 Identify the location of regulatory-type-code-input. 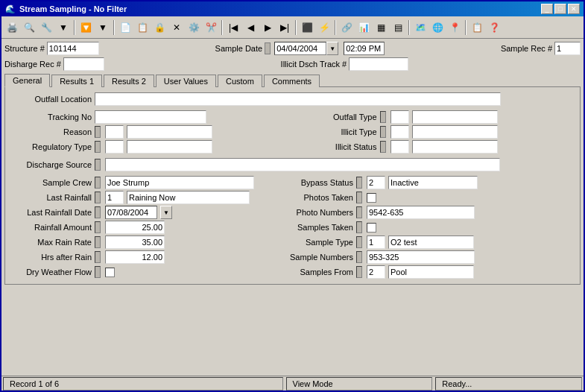
(115, 147).